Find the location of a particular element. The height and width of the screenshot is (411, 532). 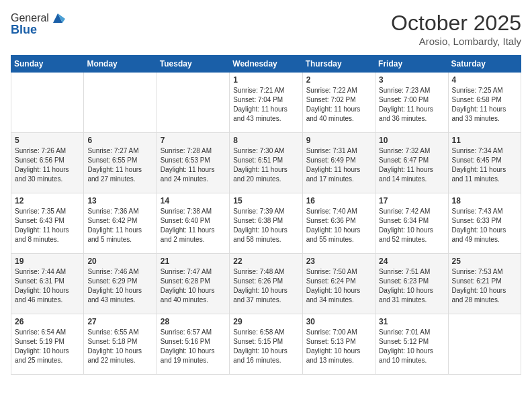

calendar-cell: 31Sunrise: 7:01 AM Sunset: 5:12 PM Dayli… is located at coordinates (412, 345).